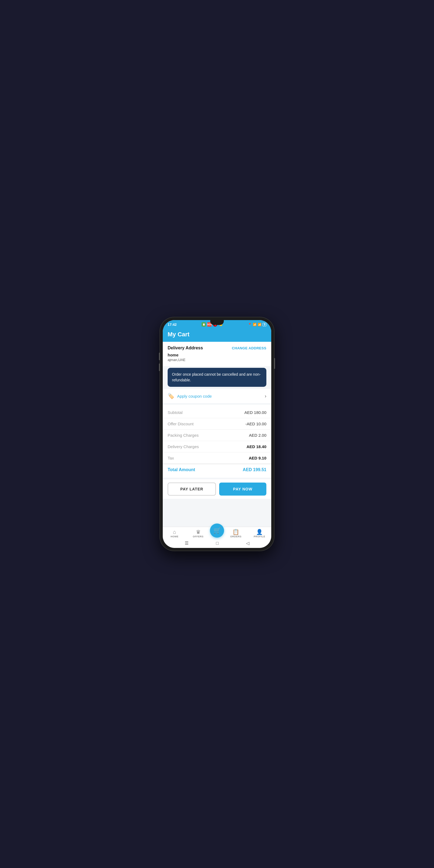 The image size is (434, 868). What do you see at coordinates (257, 324) in the screenshot?
I see `right-status-icons: 📍 📶 📶 9` at bounding box center [257, 324].